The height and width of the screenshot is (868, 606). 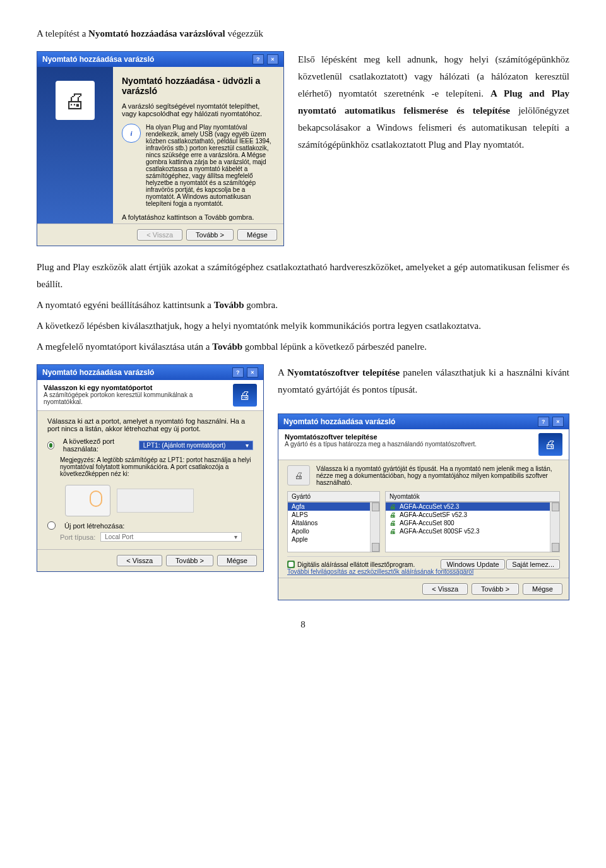 I want to click on port-type-value: Local Port, so click(x=119, y=537).